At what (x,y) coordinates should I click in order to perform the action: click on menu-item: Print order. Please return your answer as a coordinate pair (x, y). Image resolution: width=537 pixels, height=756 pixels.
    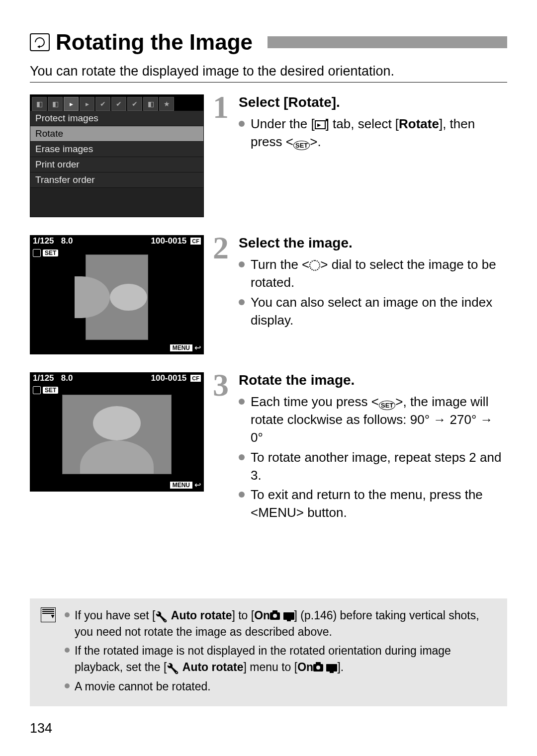
    Looking at the image, I should click on (117, 165).